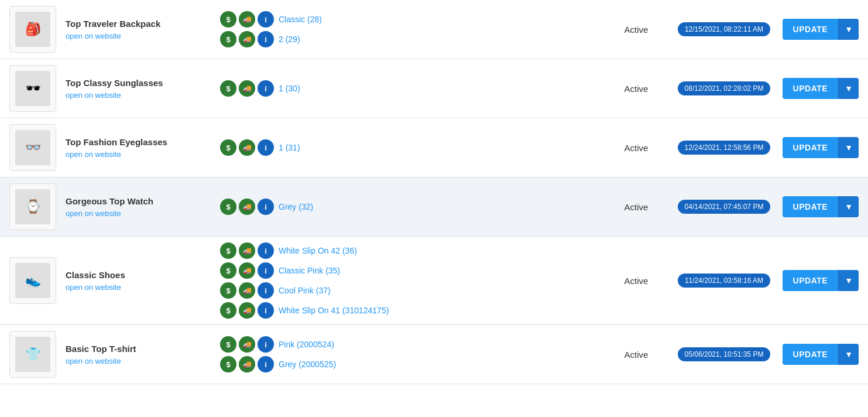 The width and height of the screenshot is (868, 417). Describe the element at coordinates (33, 29) in the screenshot. I see `product-image: 🎒` at that location.